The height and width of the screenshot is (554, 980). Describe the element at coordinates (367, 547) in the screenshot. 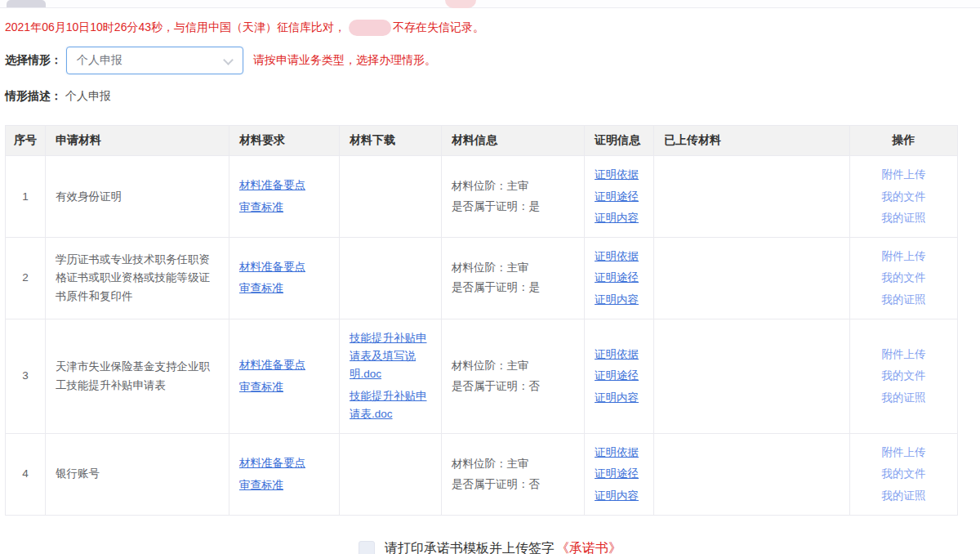

I see `commitment-checkbox` at that location.